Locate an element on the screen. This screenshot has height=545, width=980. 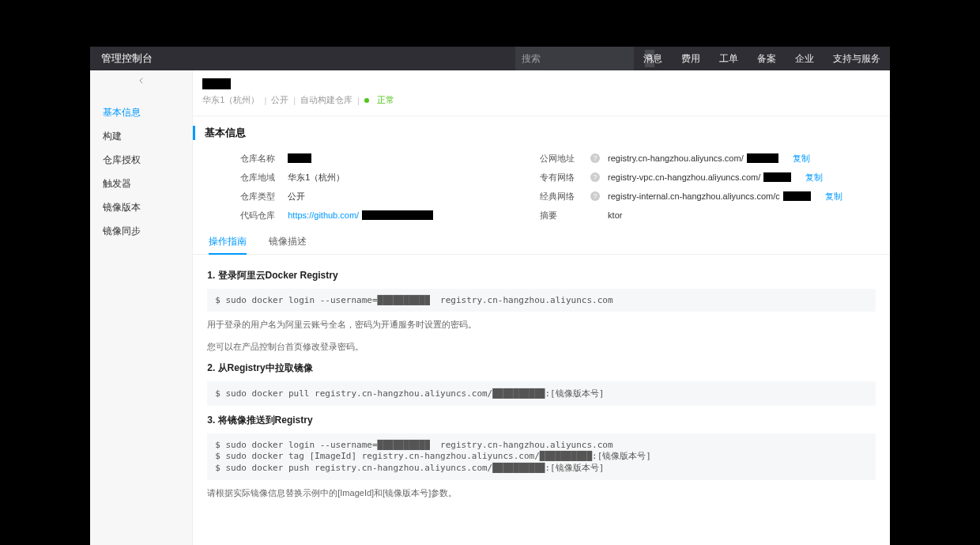
label-vpc-addr: 专有网络 is located at coordinates (560, 177).